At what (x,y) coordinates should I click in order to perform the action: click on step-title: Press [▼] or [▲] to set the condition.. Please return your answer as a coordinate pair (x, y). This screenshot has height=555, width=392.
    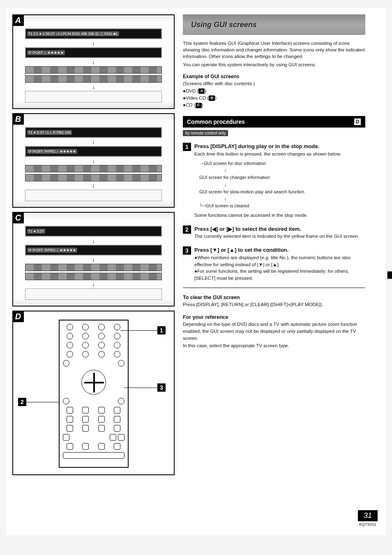
    Looking at the image, I should click on (280, 250).